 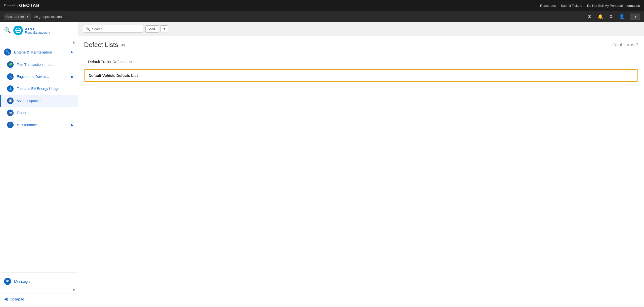 What do you see at coordinates (33, 89) in the screenshot?
I see `sidebar-item-fuel-ev-left: 💧 Fuel and EV Energy Usage` at bounding box center [33, 89].